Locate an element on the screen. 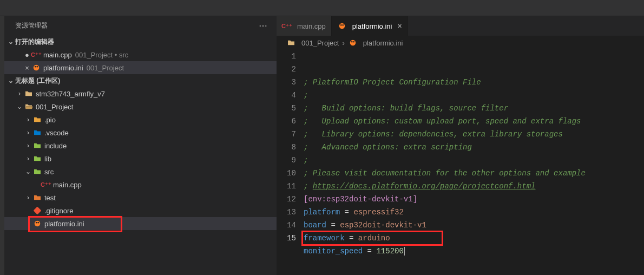  editor-tabs: C⁺⁺ main.cpp platformio.ini × is located at coordinates (460, 26).